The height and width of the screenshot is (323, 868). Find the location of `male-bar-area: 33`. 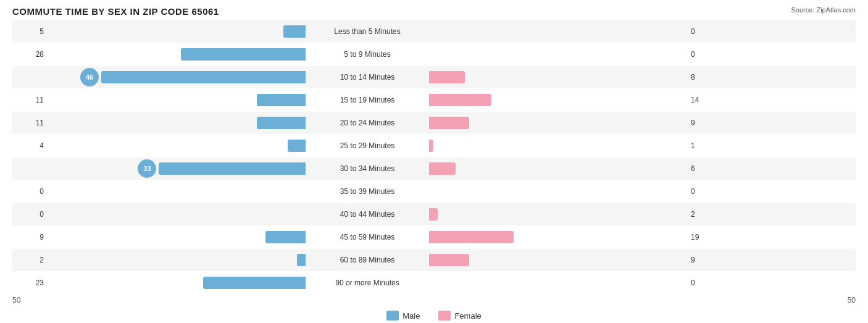

male-bar-area: 33 is located at coordinates (176, 169).